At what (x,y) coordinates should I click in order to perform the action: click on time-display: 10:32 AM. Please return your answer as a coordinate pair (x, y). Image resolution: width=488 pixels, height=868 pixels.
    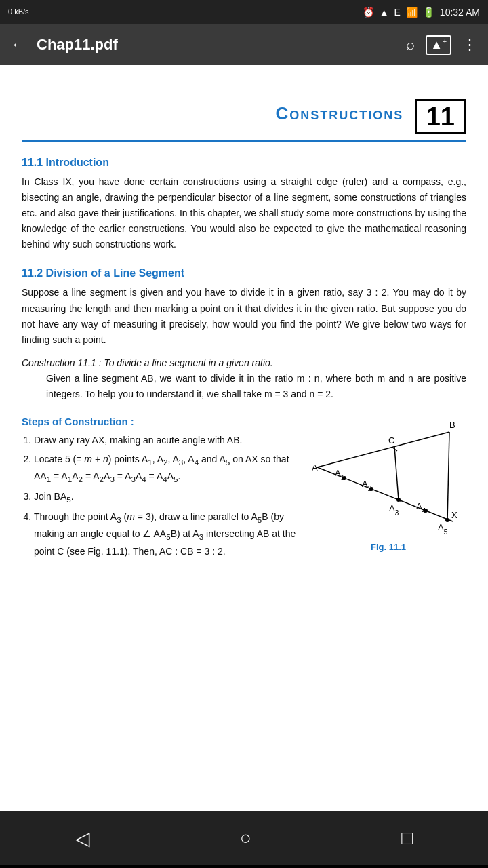
    Looking at the image, I should click on (460, 12).